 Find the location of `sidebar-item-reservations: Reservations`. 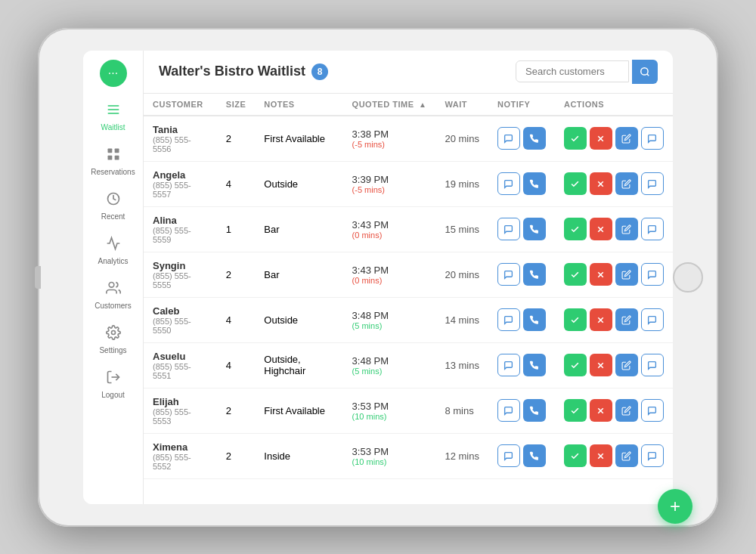

sidebar-item-reservations: Reservations is located at coordinates (113, 162).